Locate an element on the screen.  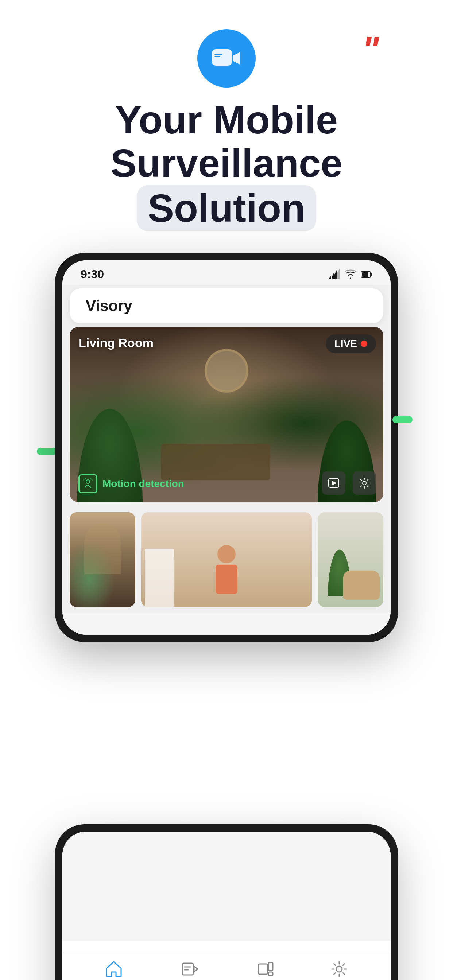
motion-detection-indicator: Motion detection is located at coordinates (131, 484).